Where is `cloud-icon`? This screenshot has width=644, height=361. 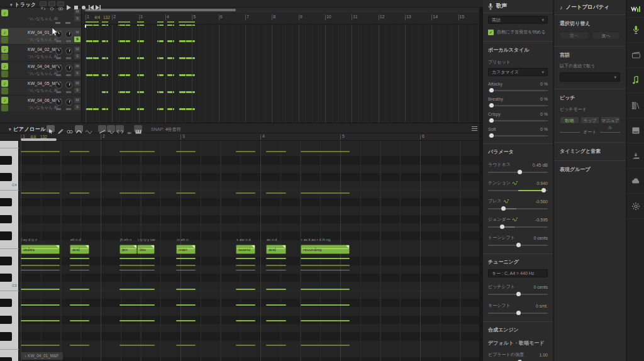
cloud-icon is located at coordinates (635, 181).